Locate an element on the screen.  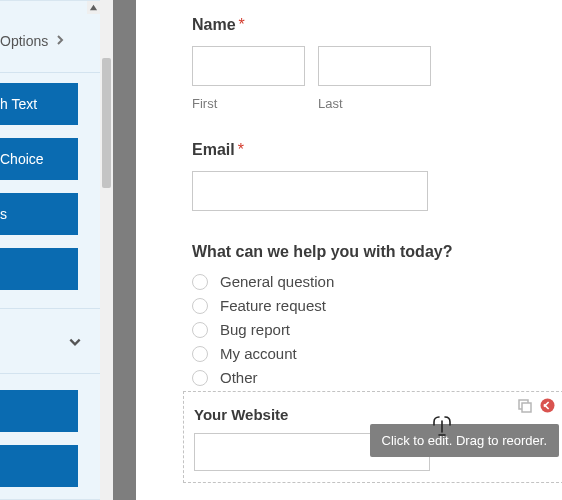
name-last-input is located at coordinates (374, 66).